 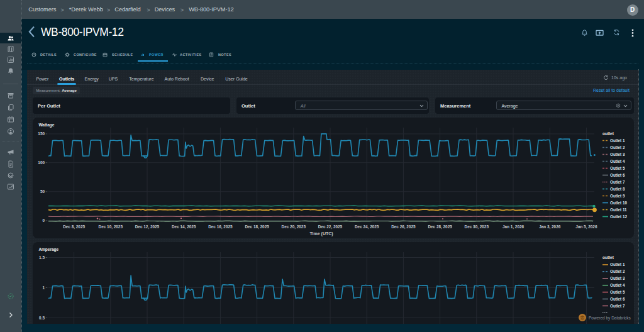 I want to click on svg-text: Dec 20, 2025, so click(x=294, y=227).